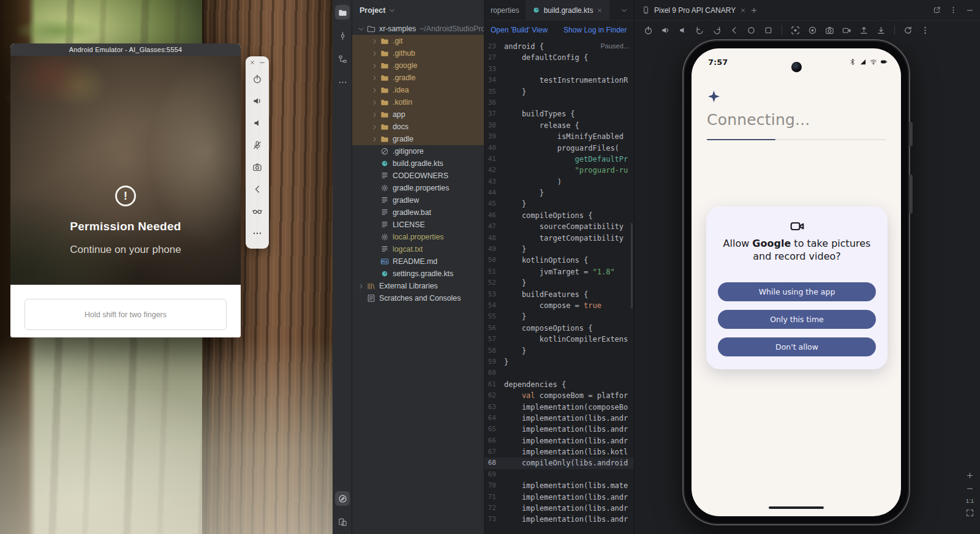 The height and width of the screenshot is (534, 980). I want to click on line-number: 48, so click(494, 238).